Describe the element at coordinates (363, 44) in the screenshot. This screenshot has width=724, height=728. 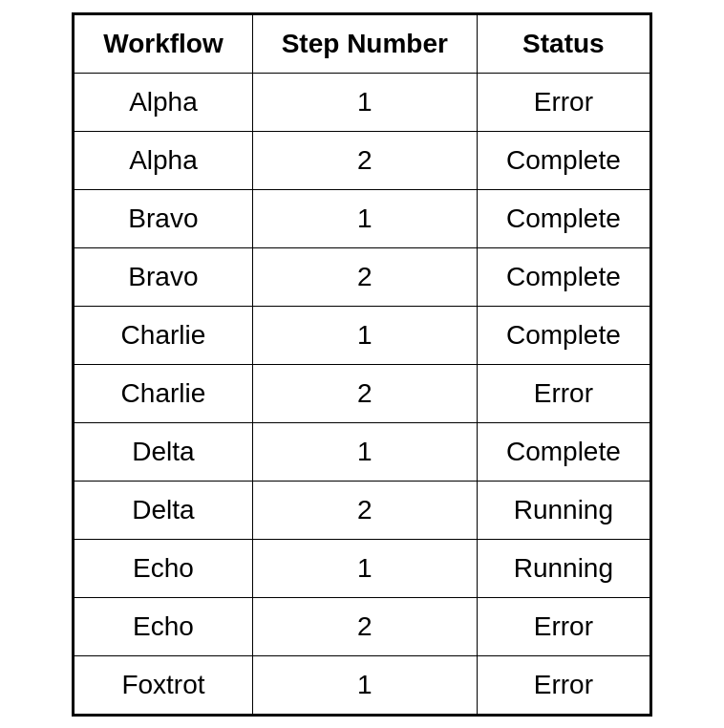
I see `table-header-row: Workflow Step Number Status` at that location.